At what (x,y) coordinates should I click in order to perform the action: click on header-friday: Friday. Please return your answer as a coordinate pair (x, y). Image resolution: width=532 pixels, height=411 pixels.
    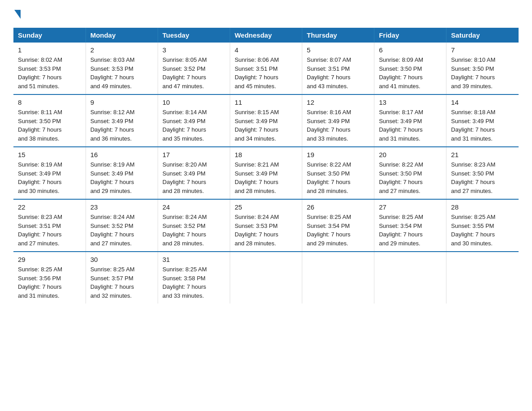
    Looking at the image, I should click on (410, 35).